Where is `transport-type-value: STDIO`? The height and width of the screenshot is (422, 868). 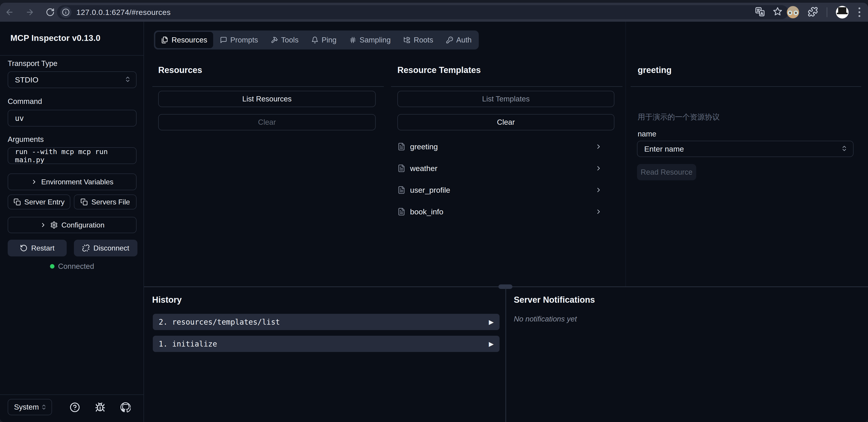 transport-type-value: STDIO is located at coordinates (27, 80).